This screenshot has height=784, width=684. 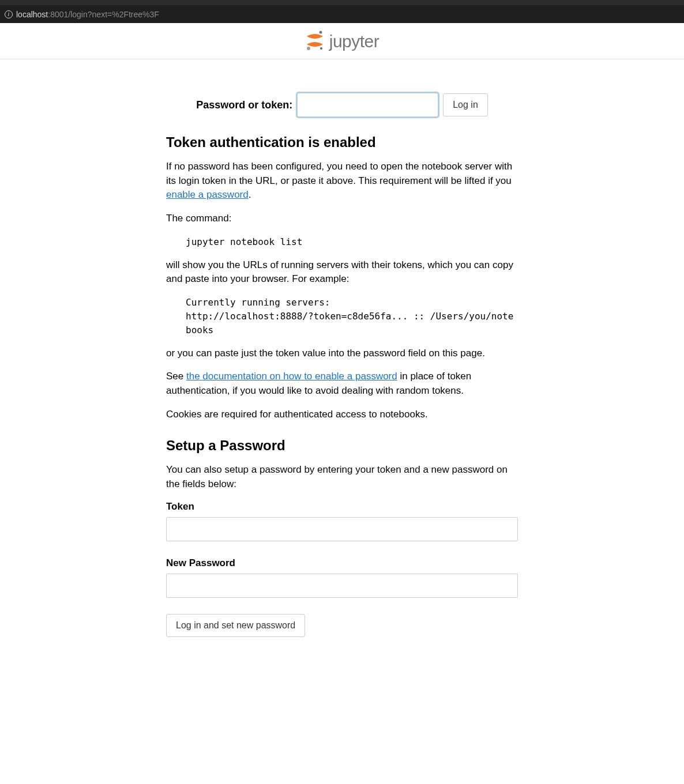 What do you see at coordinates (342, 354) in the screenshot?
I see `paste-token-text: or you can paste just the token value in…` at bounding box center [342, 354].